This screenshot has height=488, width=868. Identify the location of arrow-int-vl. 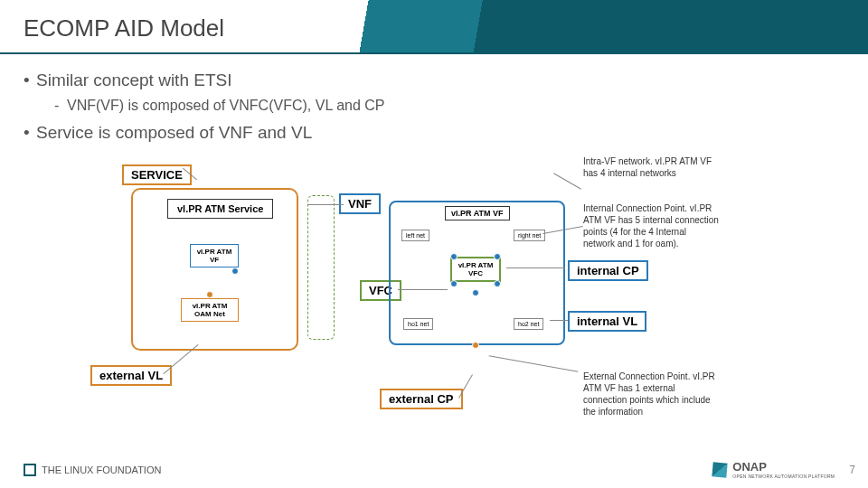
(559, 320).